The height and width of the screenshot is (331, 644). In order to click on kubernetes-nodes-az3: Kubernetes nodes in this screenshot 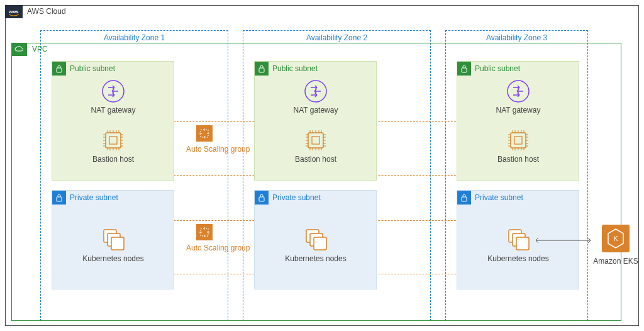, I will do `click(518, 245)`.